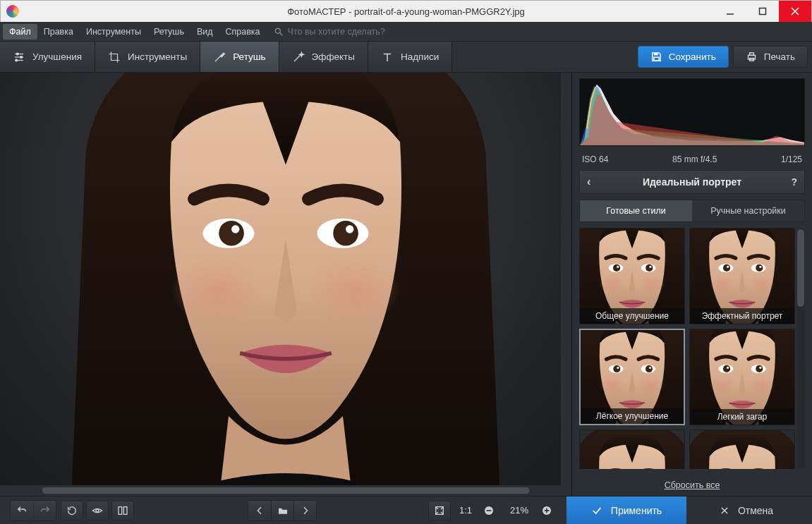 The image size is (812, 524). Describe the element at coordinates (333, 56) in the screenshot. I see `tab-label: Эффекты` at that location.